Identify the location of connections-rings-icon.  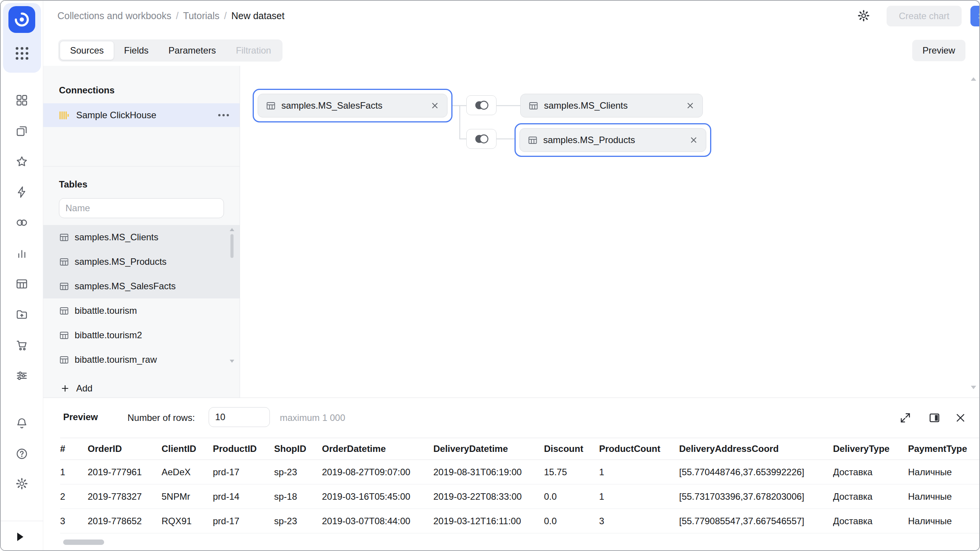
(22, 223).